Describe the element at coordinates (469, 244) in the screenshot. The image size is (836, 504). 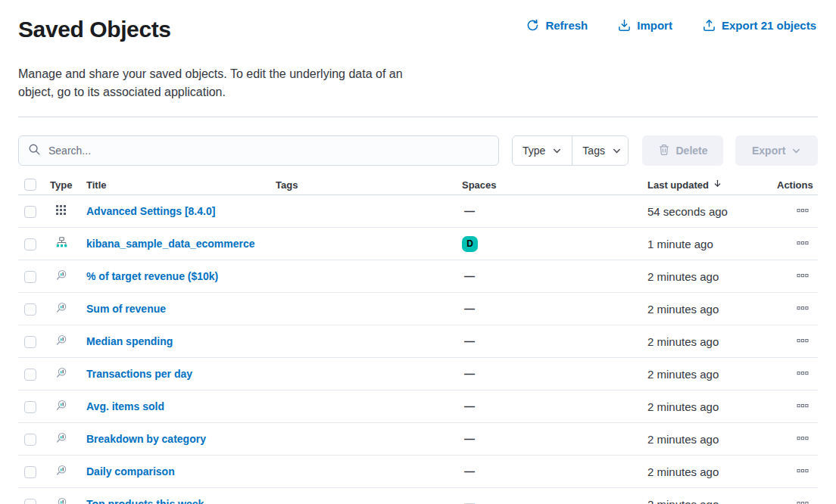
I see `space-badge-default: D` at that location.